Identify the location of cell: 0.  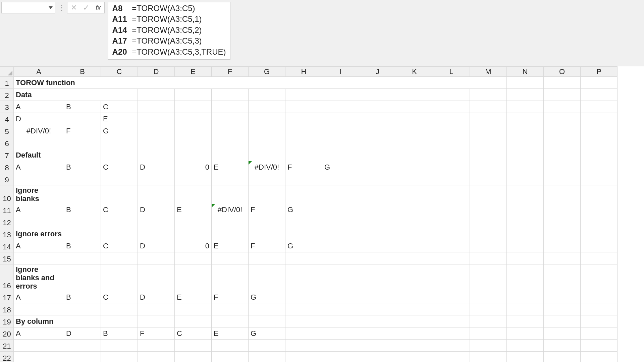
(193, 167).